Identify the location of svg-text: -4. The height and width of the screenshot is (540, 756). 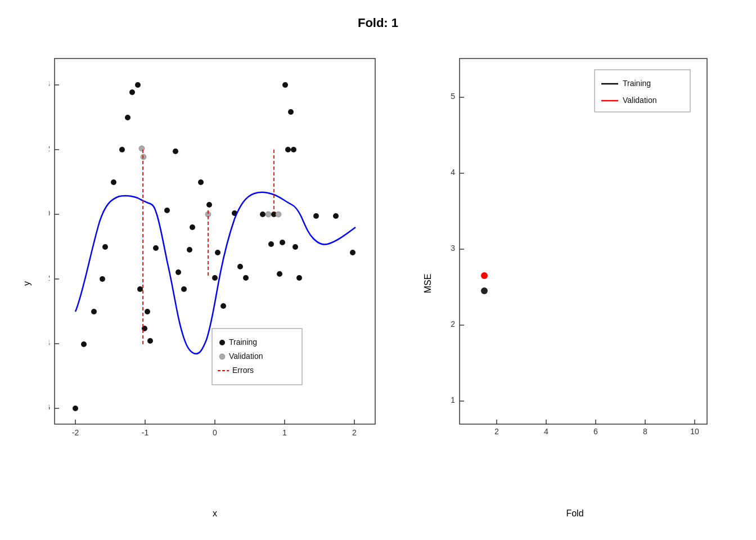
(50, 343).